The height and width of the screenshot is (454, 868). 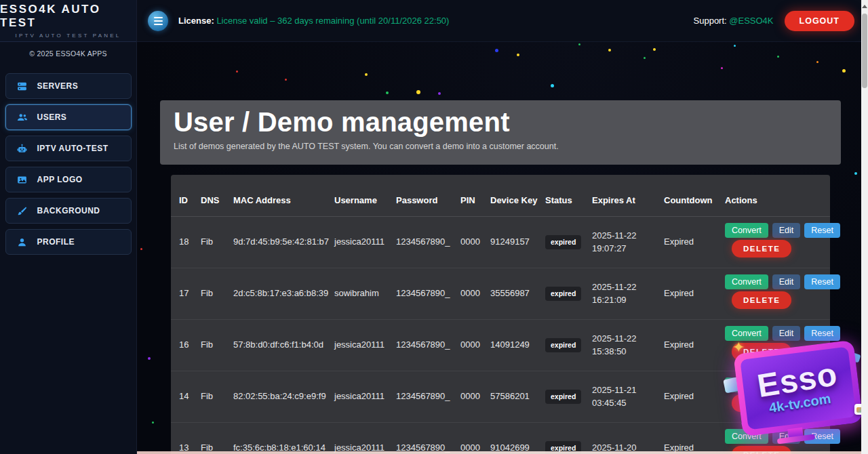 I want to click on cell-mac: 2d:c5:8b:17:e3:a6:b8:39, so click(x=283, y=293).